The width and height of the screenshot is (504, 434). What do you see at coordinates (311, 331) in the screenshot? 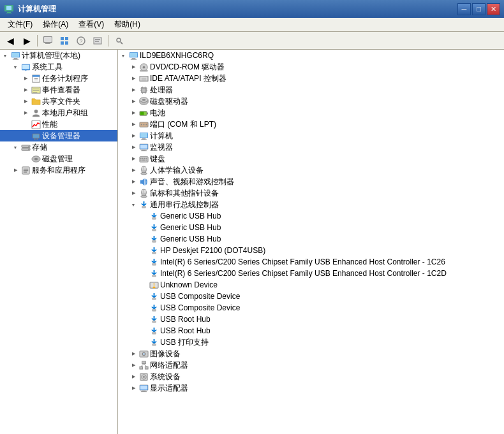
I see `right-item-usb-root-hub-2: USB Root Hub` at bounding box center [311, 331].